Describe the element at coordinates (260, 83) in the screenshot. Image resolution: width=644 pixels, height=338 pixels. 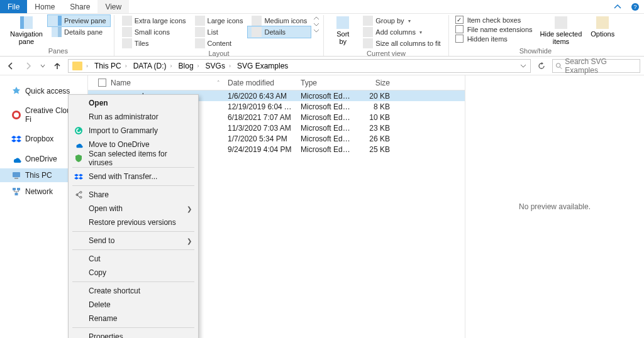
I see `column-header-date: Date modified` at that location.